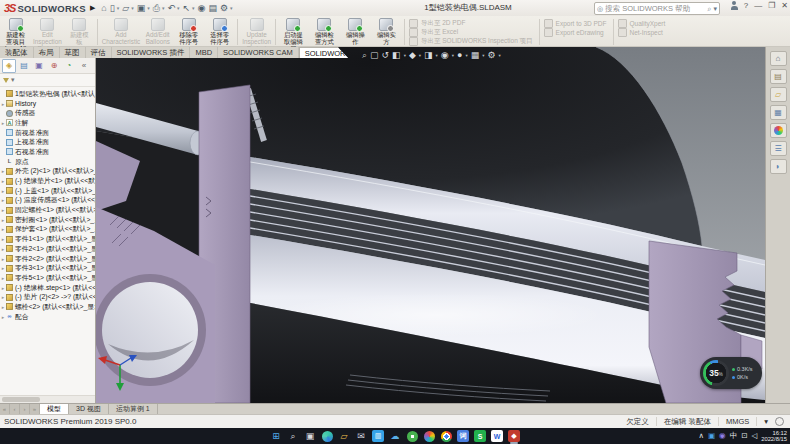  What do you see at coordinates (463, 436) in the screenshot?
I see `dictionary-app-icon: 词` at bounding box center [463, 436].